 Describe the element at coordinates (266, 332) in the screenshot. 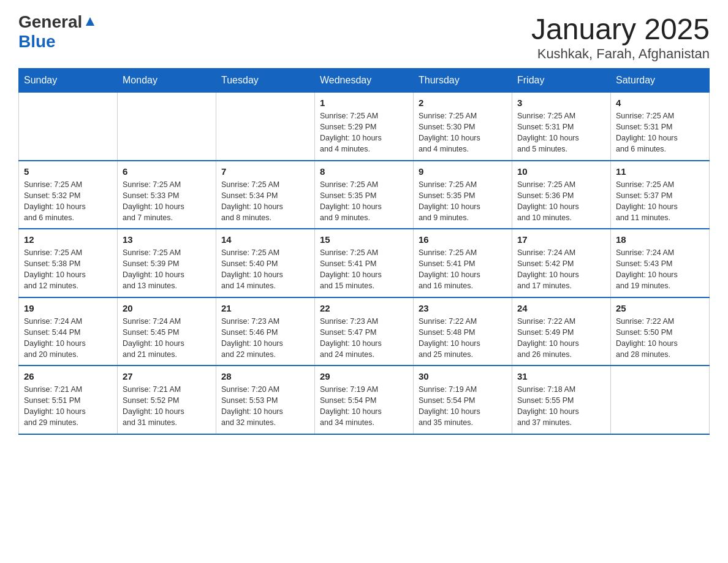

I see `calendar-day-cell: 21Sunrise: 7:23 AM Sunset: 5:46 PM Dayli…` at that location.